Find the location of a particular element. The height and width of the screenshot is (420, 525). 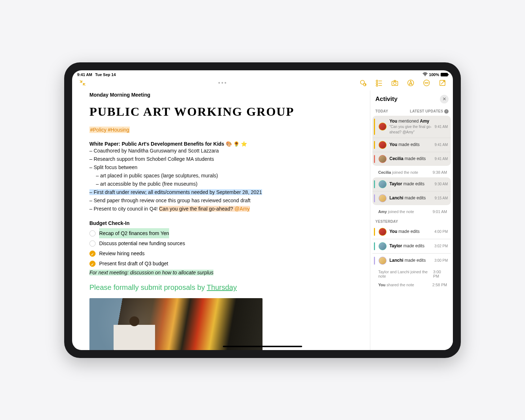

collapse-sidebar-icon is located at coordinates (83, 83).